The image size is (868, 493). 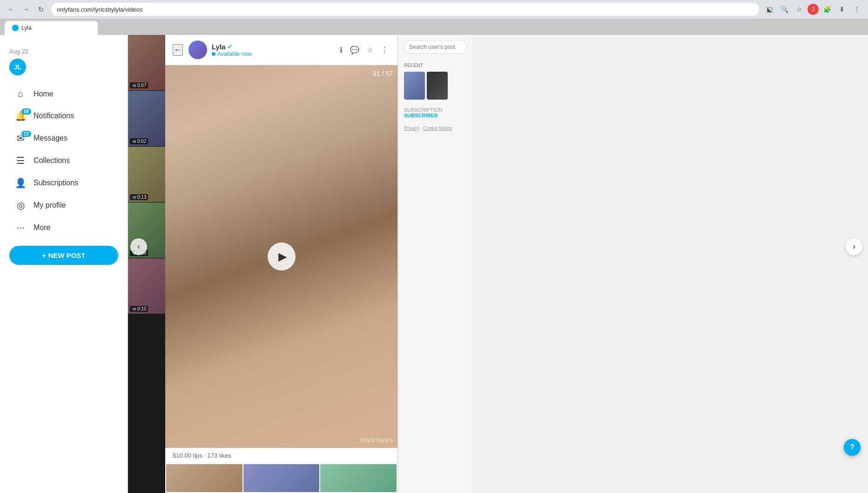 What do you see at coordinates (232, 54) in the screenshot?
I see `online-status: Available now` at bounding box center [232, 54].